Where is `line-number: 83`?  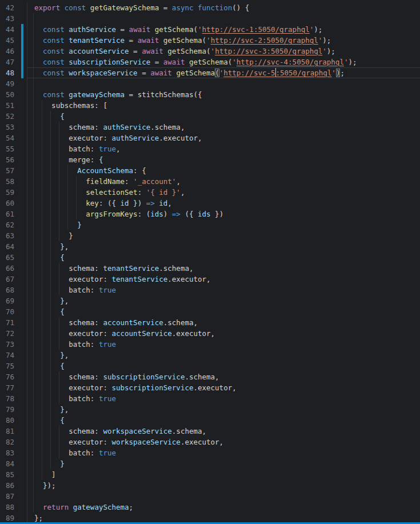 line-number: 83 is located at coordinates (10, 453).